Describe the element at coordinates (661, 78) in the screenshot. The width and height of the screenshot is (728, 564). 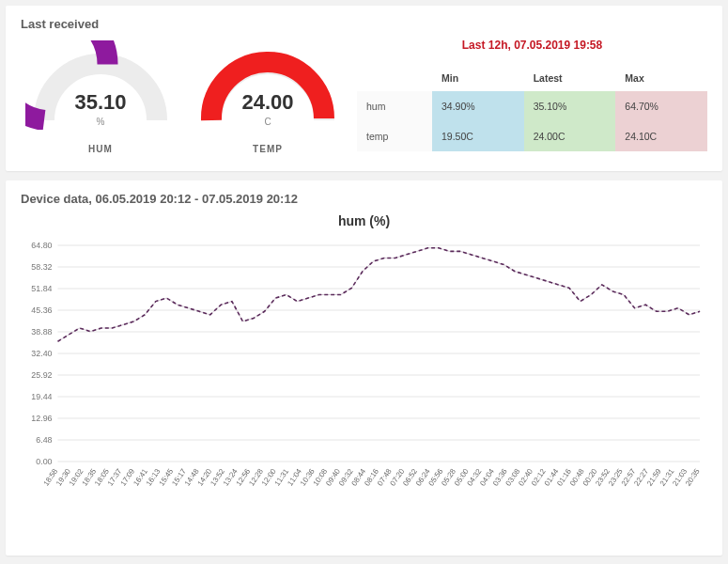
I see `col-max: Max` at that location.